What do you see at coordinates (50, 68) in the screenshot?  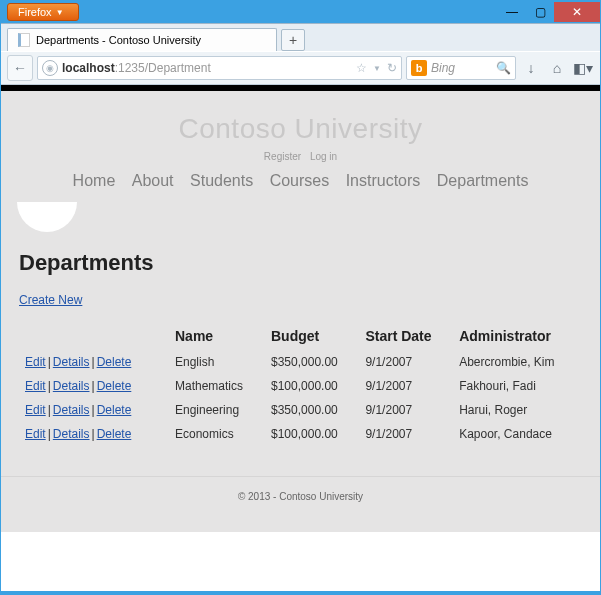 I see `globe-icon: ◉` at bounding box center [50, 68].